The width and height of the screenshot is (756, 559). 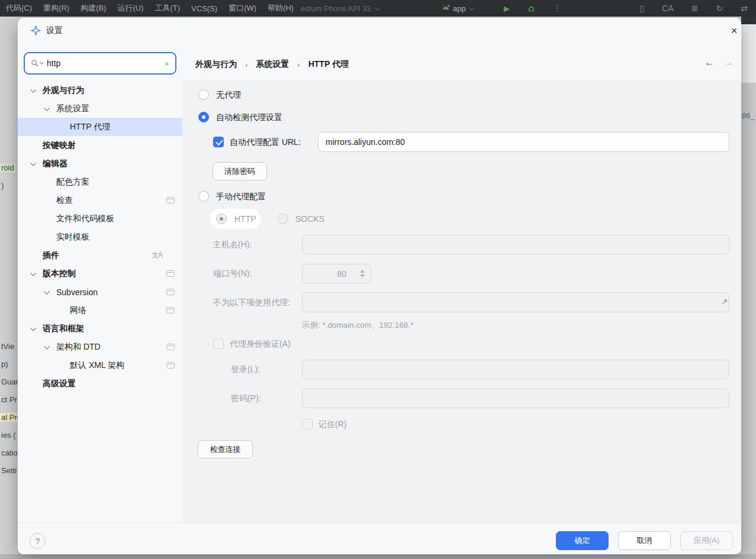 I want to click on no-proxy-for-label: 不为以下项使用代理:, so click(x=252, y=303).